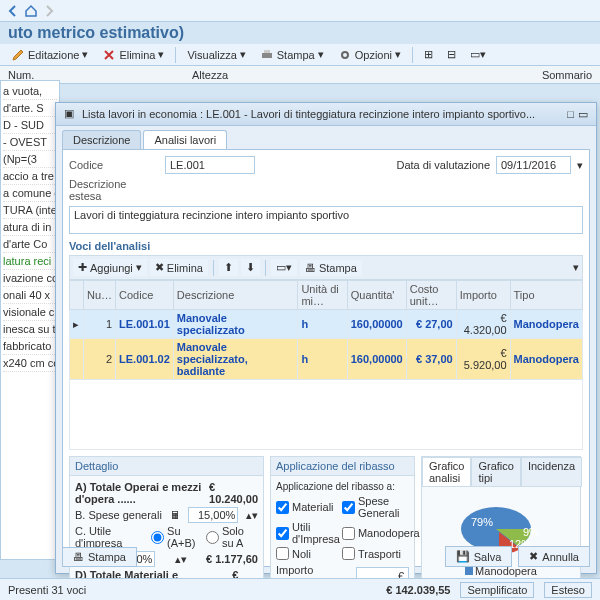 The height and width of the screenshot is (600, 600). What do you see at coordinates (326, 138) in the screenshot?
I see `dialog-tabs: Descrizione Analisi lavori` at bounding box center [326, 138].